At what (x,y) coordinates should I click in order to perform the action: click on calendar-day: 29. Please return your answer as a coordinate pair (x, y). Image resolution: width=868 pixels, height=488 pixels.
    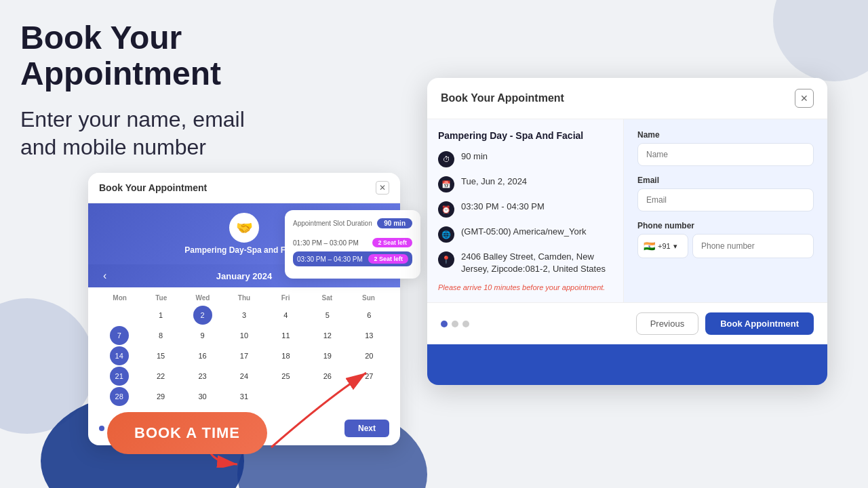
    Looking at the image, I should click on (161, 396).